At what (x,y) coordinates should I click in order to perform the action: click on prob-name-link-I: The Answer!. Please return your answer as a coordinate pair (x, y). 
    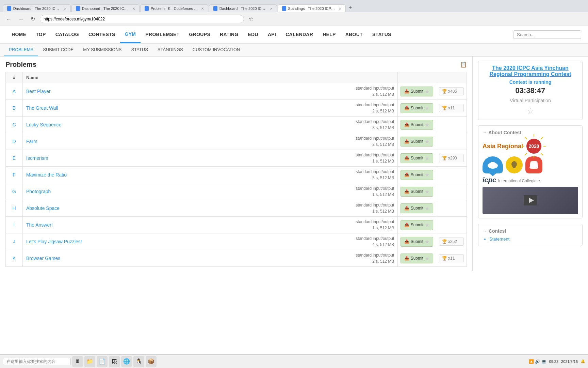
    Looking at the image, I should click on (39, 225).